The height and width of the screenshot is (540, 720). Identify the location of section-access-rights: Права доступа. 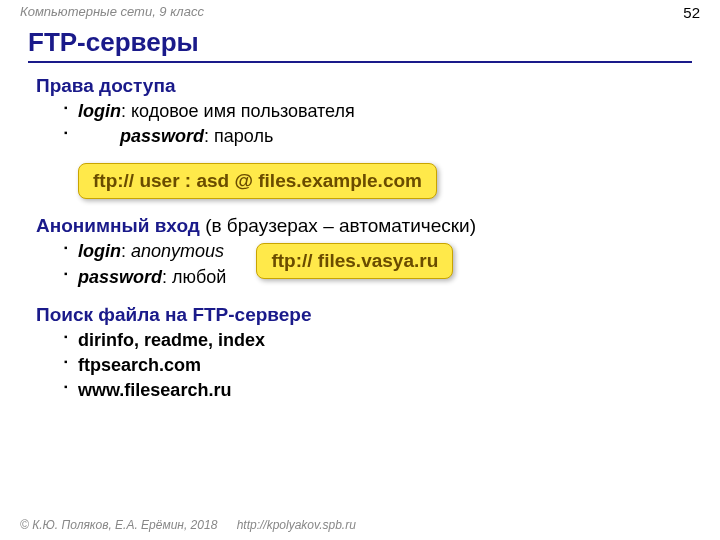
(360, 86).